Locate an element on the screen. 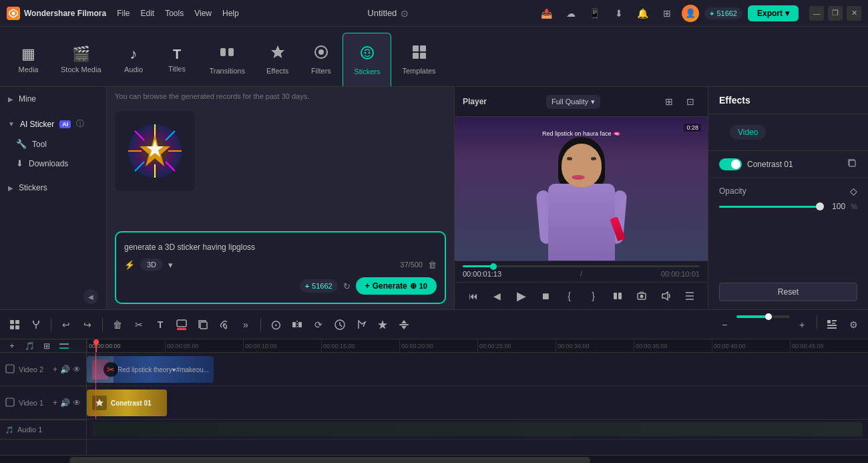  sidebar-item-downloads: ⬇ Downloads is located at coordinates (53, 163).